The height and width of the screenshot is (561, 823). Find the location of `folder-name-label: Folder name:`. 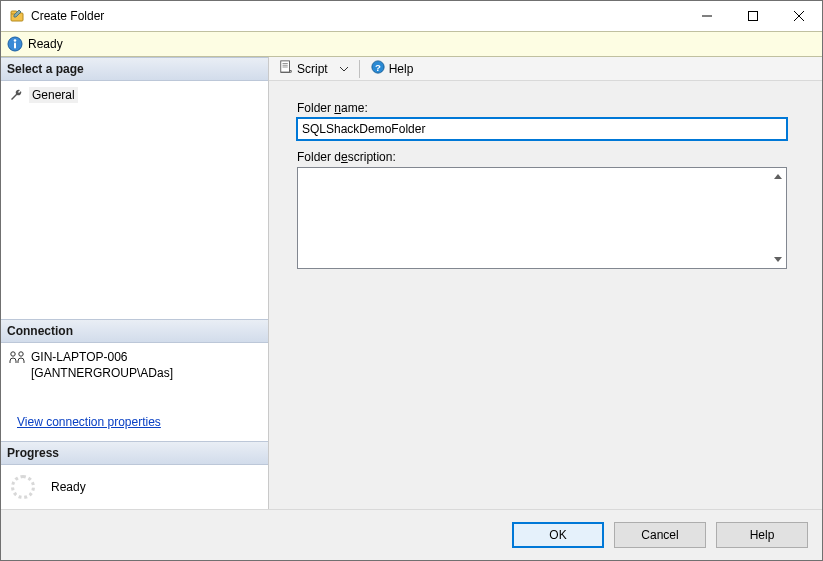

folder-name-label: Folder name: is located at coordinates (546, 108).